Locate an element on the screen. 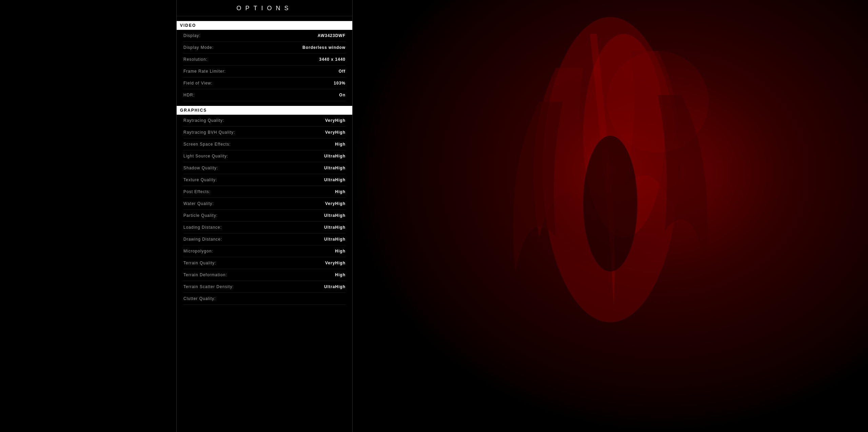  frame-rate-row: Frame Rate Limiter: Off is located at coordinates (264, 71).